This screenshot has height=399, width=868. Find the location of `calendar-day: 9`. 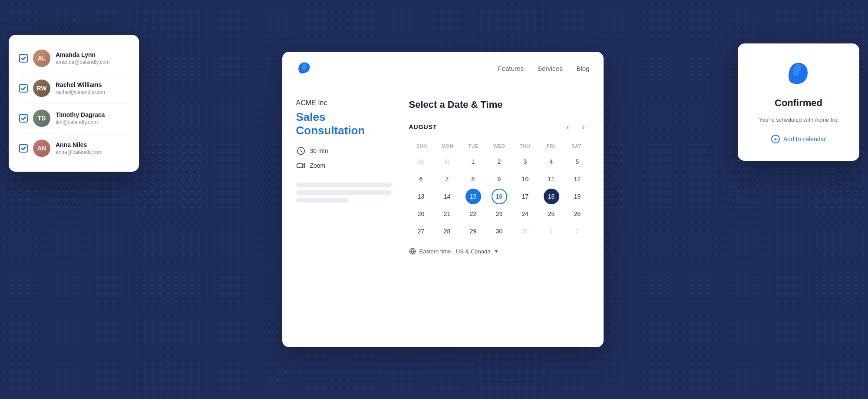

calendar-day: 9 is located at coordinates (499, 179).